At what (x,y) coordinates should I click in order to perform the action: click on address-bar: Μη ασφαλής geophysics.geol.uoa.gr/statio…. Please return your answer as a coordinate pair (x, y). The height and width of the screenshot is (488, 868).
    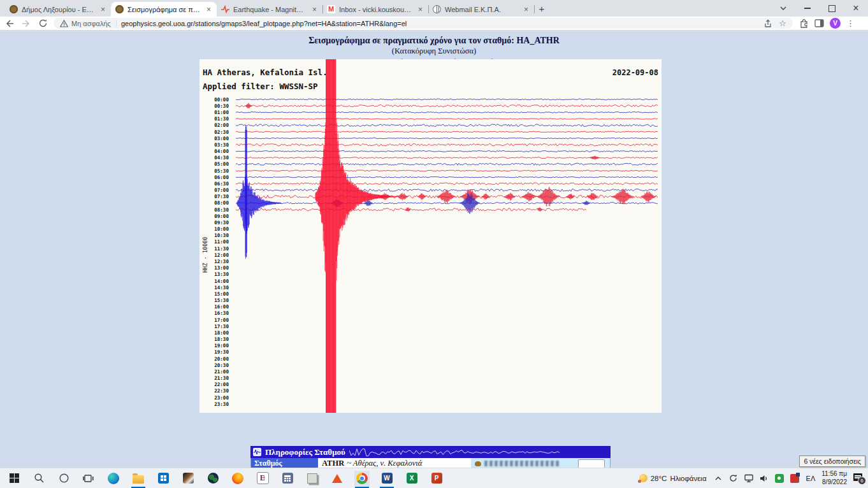
    Looking at the image, I should click on (423, 23).